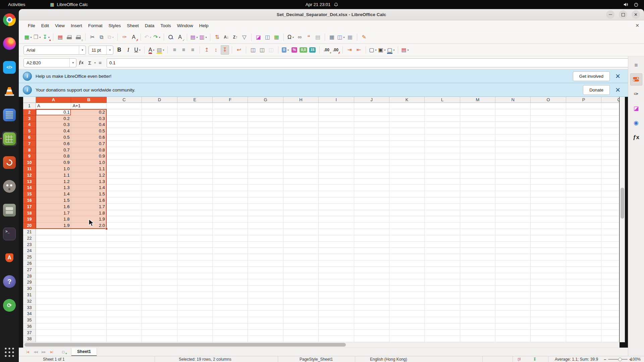  I want to click on cell-G31, so click(266, 295).